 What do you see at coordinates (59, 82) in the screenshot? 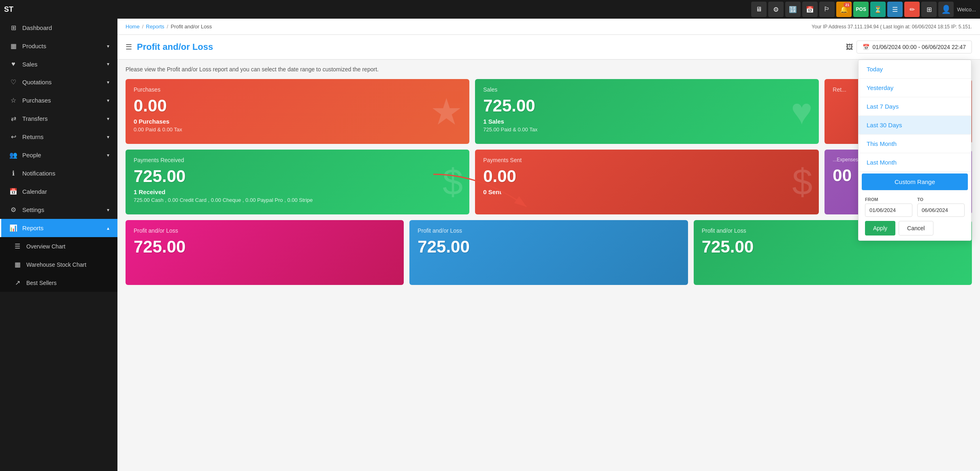
I see `sidebar-item-quotations: ♡ Quotations ▾` at bounding box center [59, 82].